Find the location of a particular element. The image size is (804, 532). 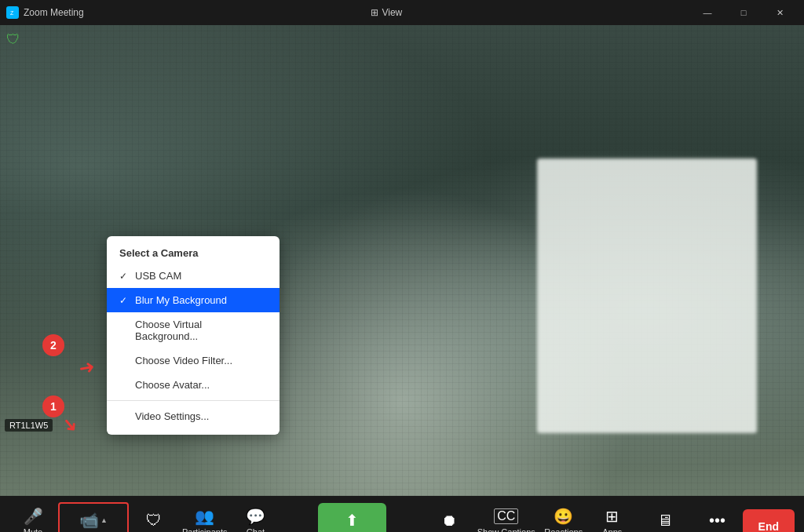

security-icon: 🛡 is located at coordinates (154, 520).